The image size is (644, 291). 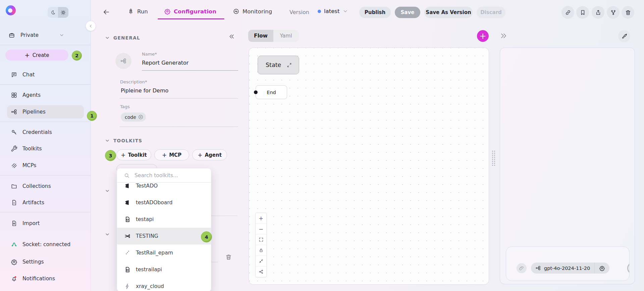 What do you see at coordinates (141, 117) in the screenshot?
I see `remove-tag-icon` at bounding box center [141, 117].